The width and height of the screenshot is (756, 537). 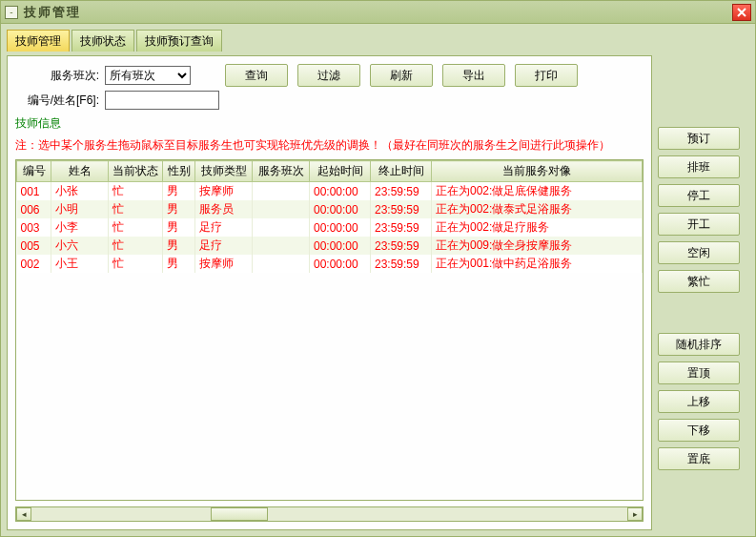 I want to click on up-button: 上移, so click(x=699, y=402).